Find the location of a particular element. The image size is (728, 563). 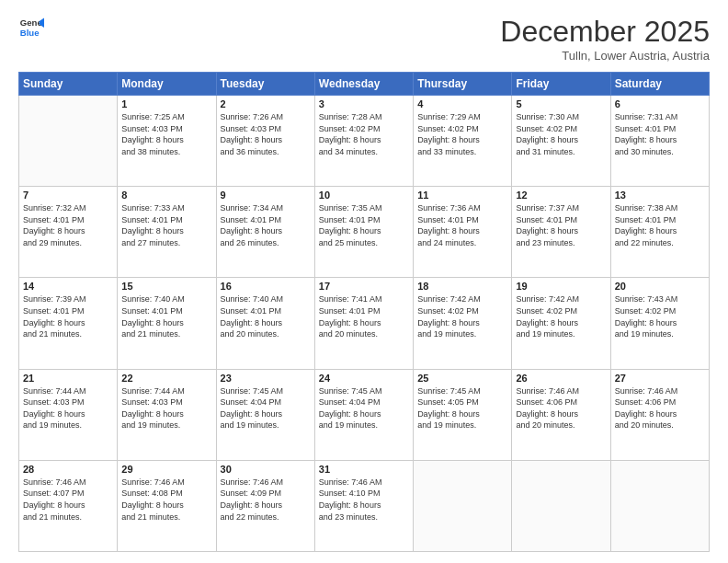

day-number: 4 is located at coordinates (462, 104).